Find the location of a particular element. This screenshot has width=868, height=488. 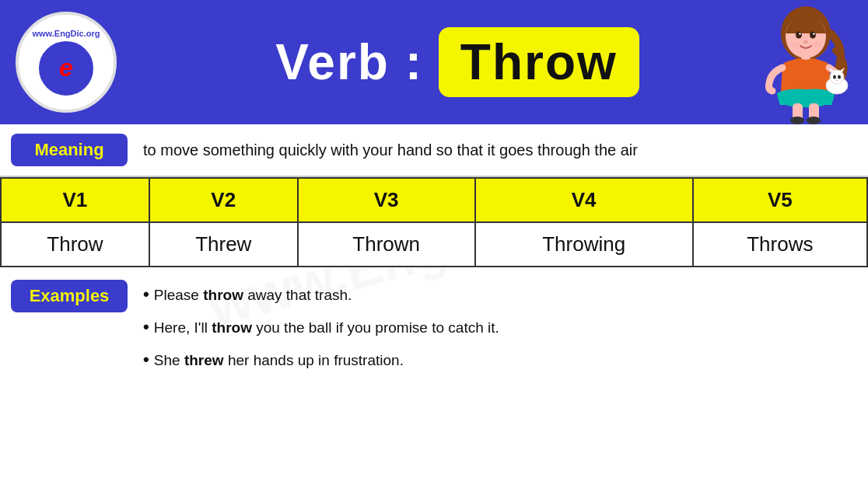

example-item-1: Please throw away that trash. is located at coordinates (321, 295).